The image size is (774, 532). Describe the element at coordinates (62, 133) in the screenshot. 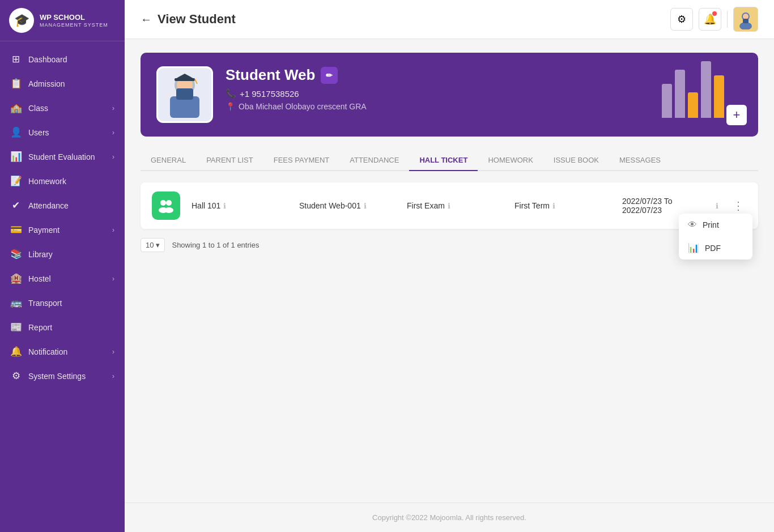

I see `sidebar-item-users: 👤 Users ›` at that location.